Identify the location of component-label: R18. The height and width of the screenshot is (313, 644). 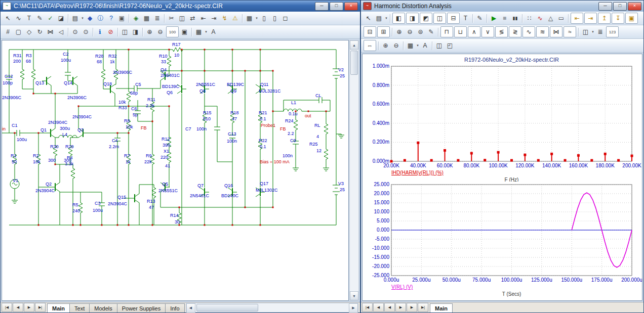
(235, 113).